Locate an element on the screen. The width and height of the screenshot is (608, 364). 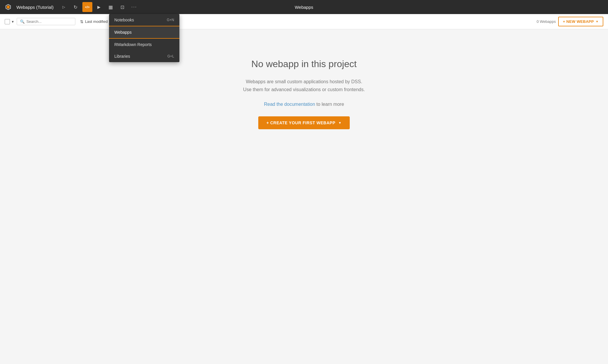
create-first-webapp-button: + CREATE YOUR FIRST WEBAPP ▼ is located at coordinates (304, 123).